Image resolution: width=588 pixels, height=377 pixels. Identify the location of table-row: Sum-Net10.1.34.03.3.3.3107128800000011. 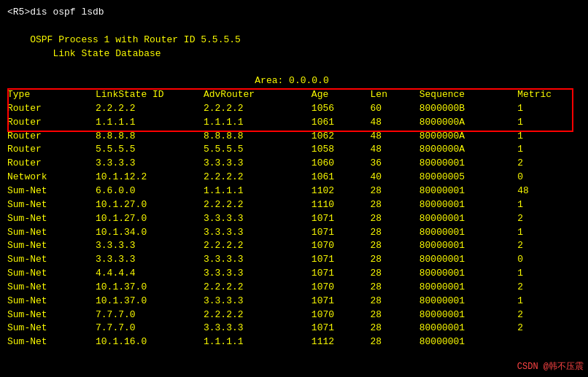
(292, 233).